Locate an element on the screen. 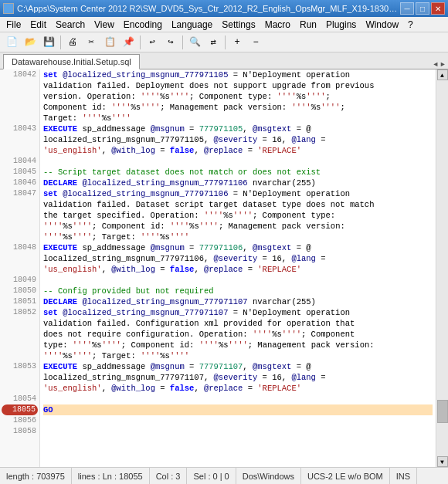 Image resolution: width=448 pixels, height=484 pixels. title-text: C:\Apps\System Center 2012 R2\SW_DVD5_Sy… is located at coordinates (209, 8).